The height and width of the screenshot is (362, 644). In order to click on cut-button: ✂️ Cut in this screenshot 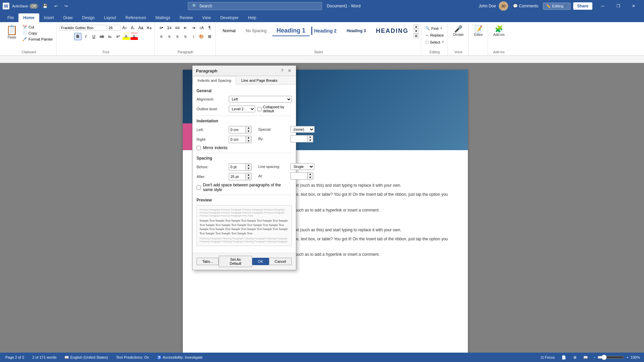, I will do `click(38, 27)`.